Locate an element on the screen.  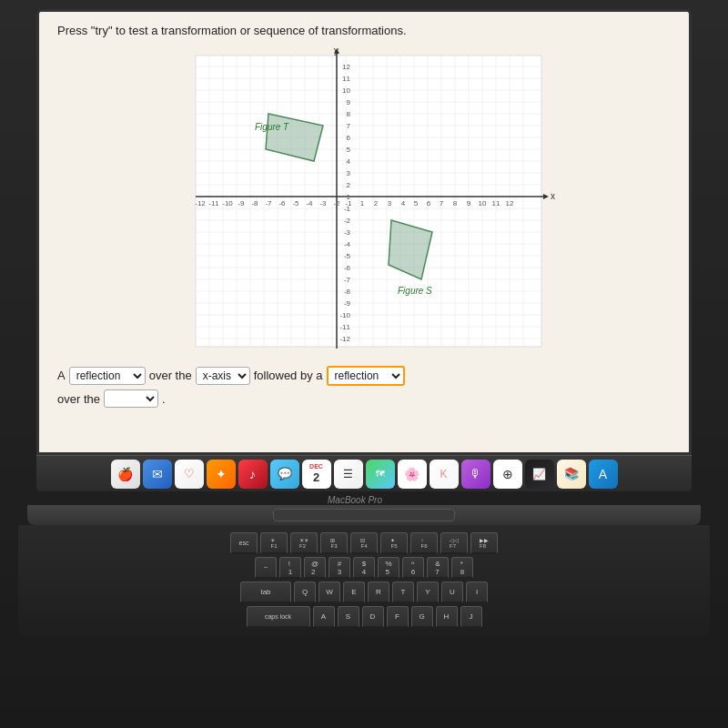
laptop-bottom is located at coordinates (364, 515).